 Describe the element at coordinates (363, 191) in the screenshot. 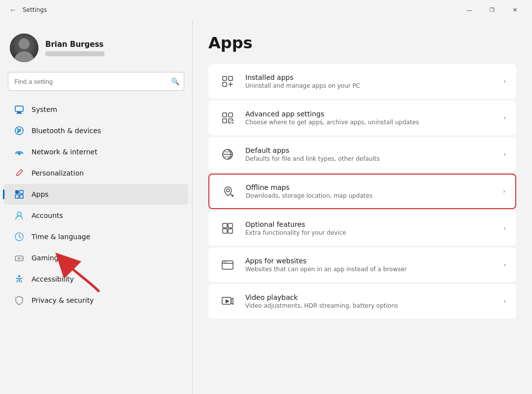

I see `setting-item-offline-maps: Offline mapsDownloads, storage location,…` at that location.